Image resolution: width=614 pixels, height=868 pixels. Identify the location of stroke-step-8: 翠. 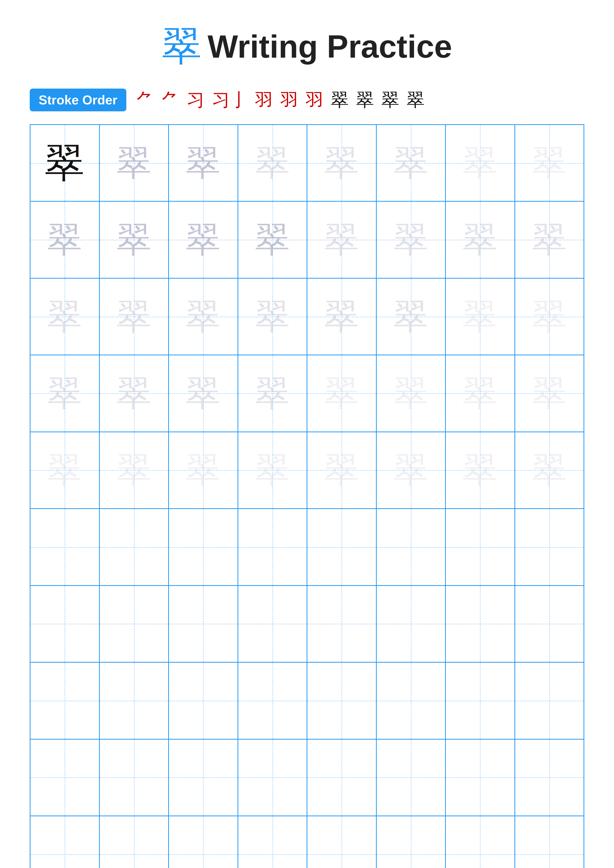
(340, 100).